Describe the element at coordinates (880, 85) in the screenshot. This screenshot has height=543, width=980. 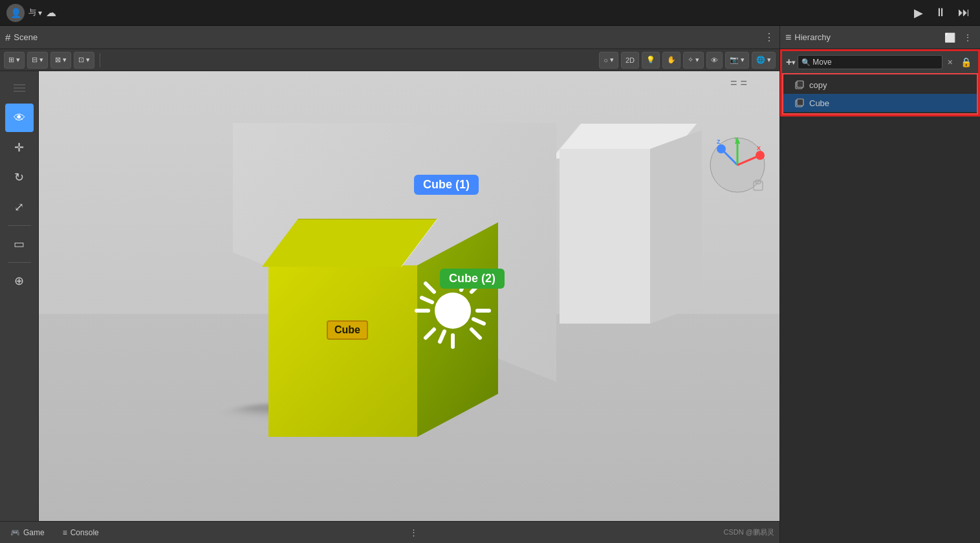
I see `hierarchy-item-copy: copy` at that location.